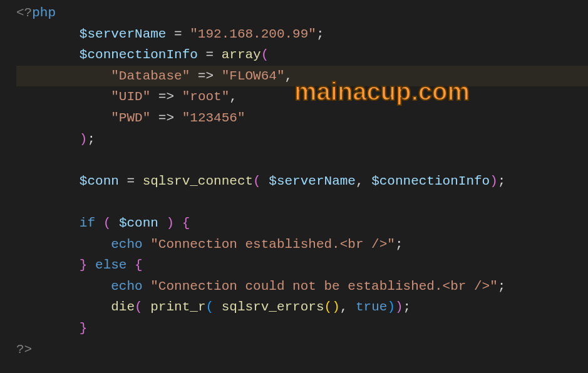 The width and height of the screenshot is (588, 373). Describe the element at coordinates (302, 34) in the screenshot. I see `code-line: $serverName = "192.168.200.99";` at that location.